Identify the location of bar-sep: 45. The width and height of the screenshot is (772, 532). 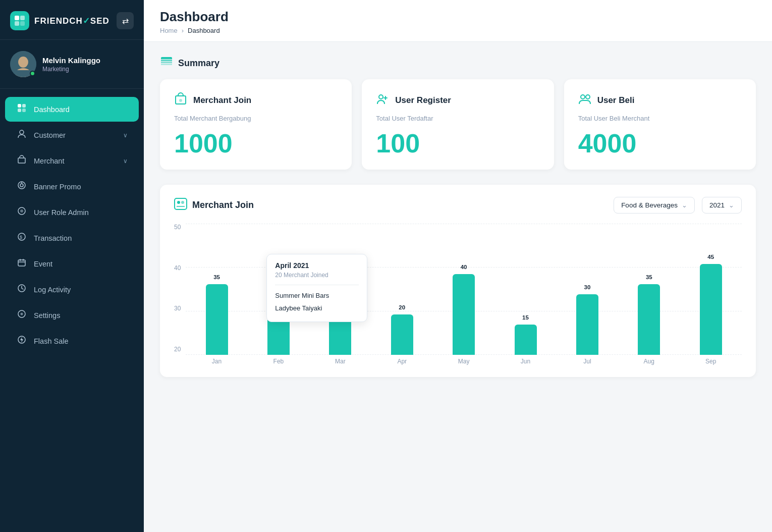
(711, 309).